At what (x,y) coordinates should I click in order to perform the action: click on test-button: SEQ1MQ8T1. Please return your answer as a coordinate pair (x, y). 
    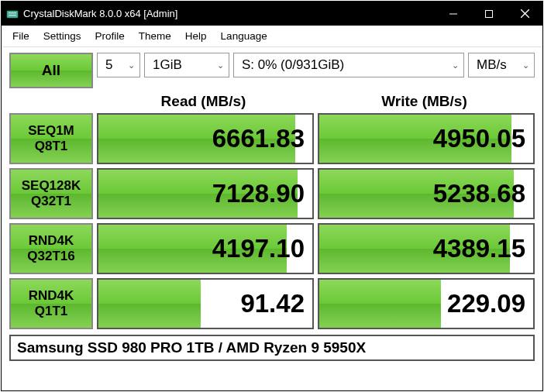
    Looking at the image, I should click on (51, 139).